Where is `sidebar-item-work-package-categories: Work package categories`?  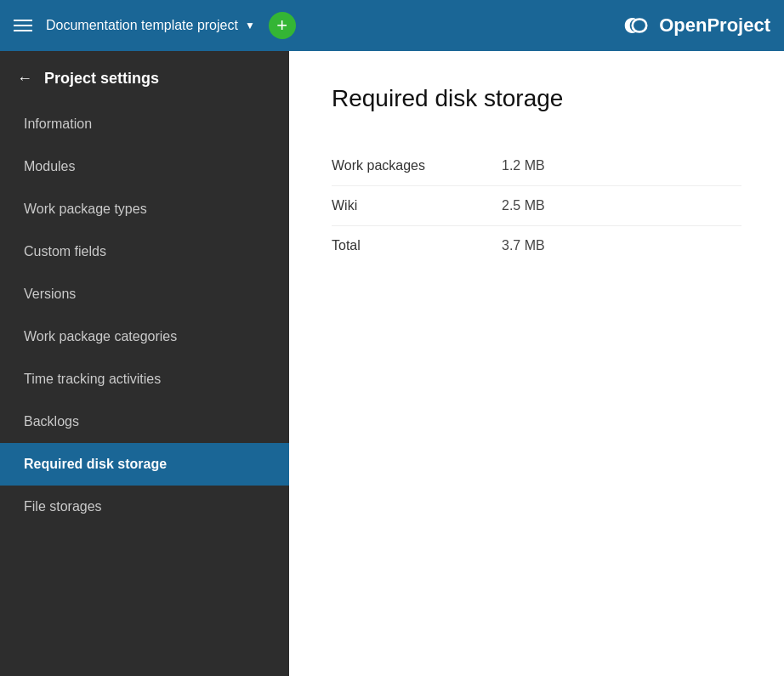 sidebar-item-work-package-categories: Work package categories is located at coordinates (145, 337).